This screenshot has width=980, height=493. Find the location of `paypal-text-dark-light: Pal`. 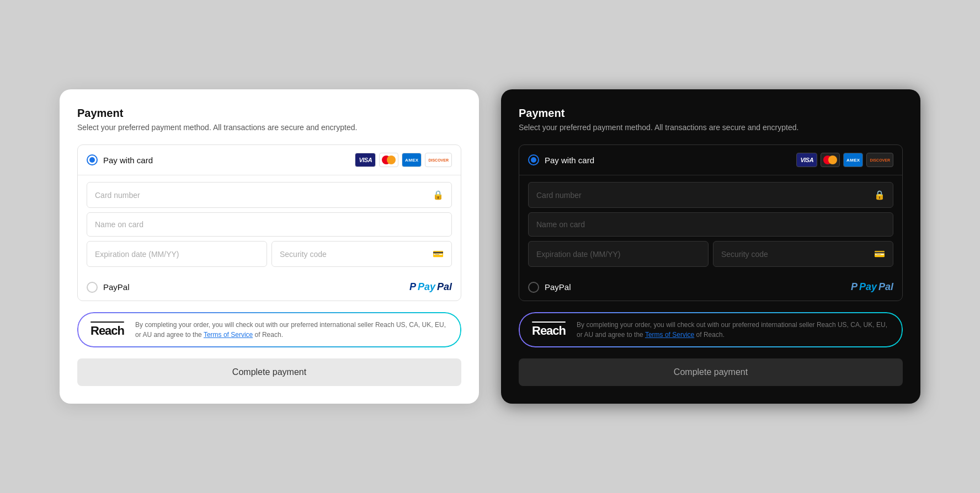

paypal-text-dark-light: Pal is located at coordinates (445, 287).